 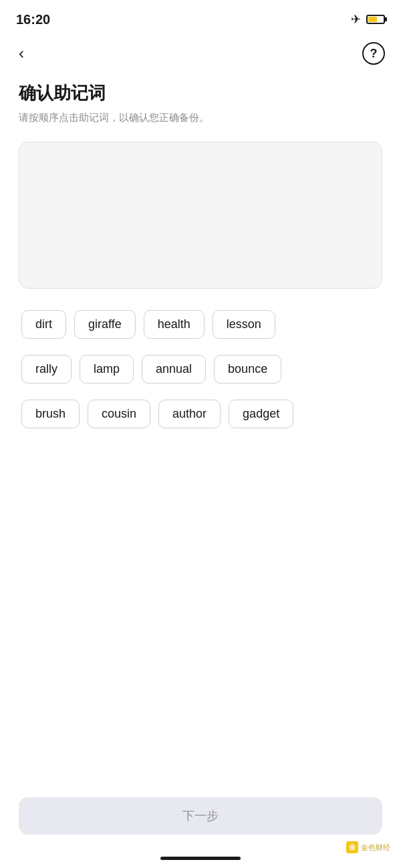 I want to click on status-icons: ✈, so click(x=368, y=19).